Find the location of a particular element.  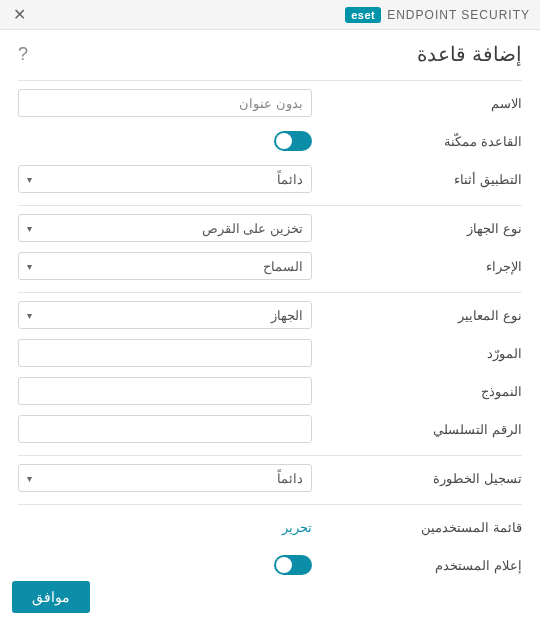

brand: eset ENDPOINT SECURITY is located at coordinates (438, 15).